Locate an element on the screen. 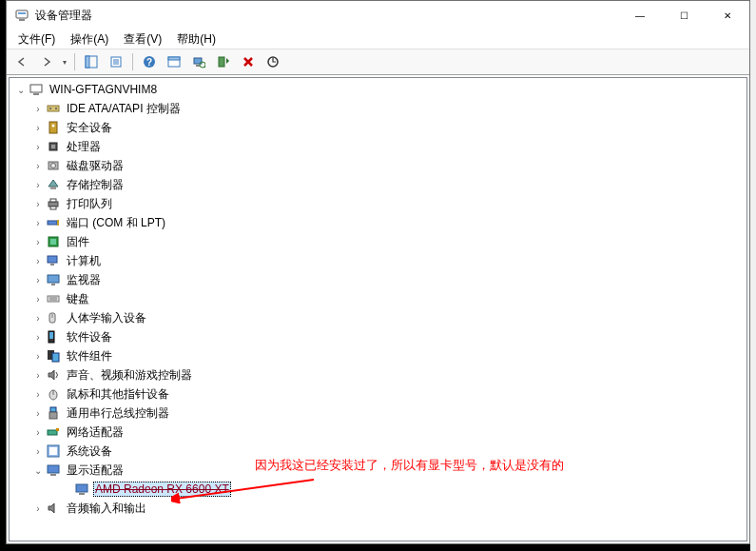  node-label: 软件设备 is located at coordinates (89, 337).